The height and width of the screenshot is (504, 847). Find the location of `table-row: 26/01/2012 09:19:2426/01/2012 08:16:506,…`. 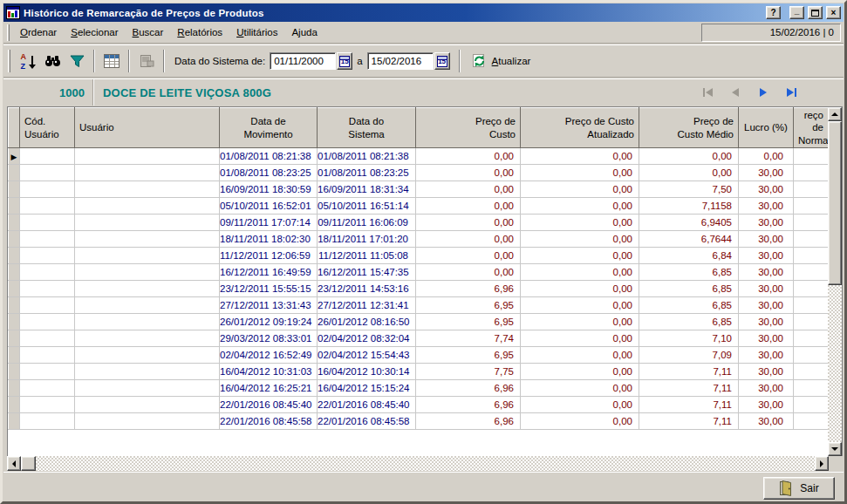

table-row: 26/01/2012 09:19:2426/01/2012 08:16:506,… is located at coordinates (419, 323).